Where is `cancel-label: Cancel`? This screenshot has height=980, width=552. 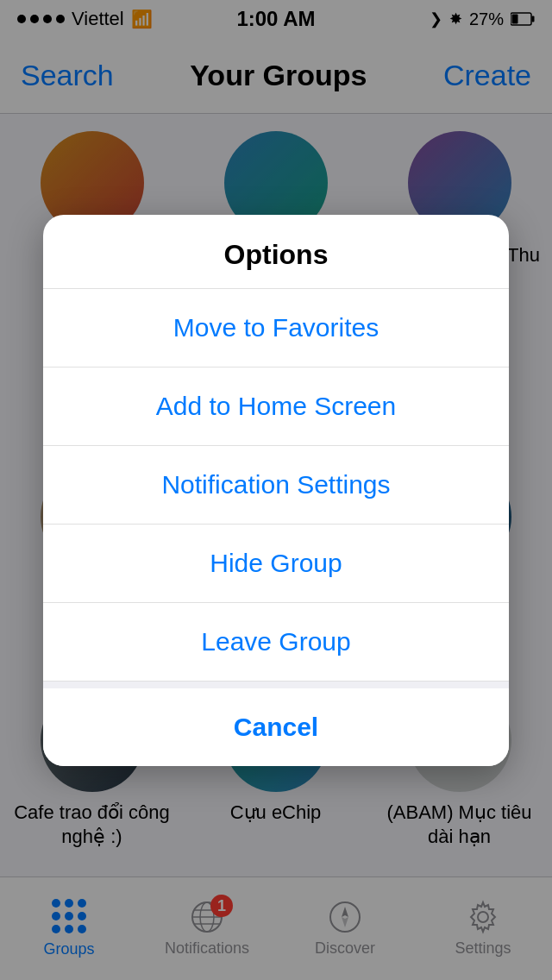
cancel-label: Cancel is located at coordinates (276, 726).